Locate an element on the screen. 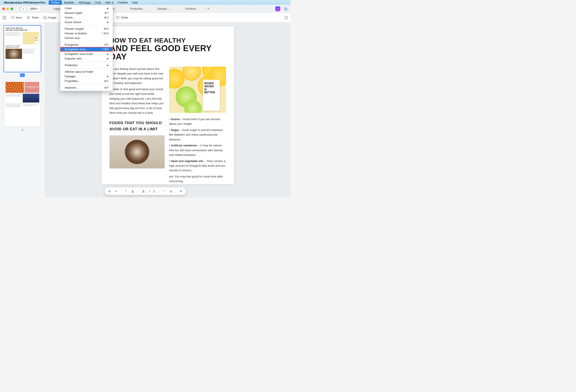 The width and height of the screenshot is (576, 392). annotations-button: tions is located at coordinates (16, 18).